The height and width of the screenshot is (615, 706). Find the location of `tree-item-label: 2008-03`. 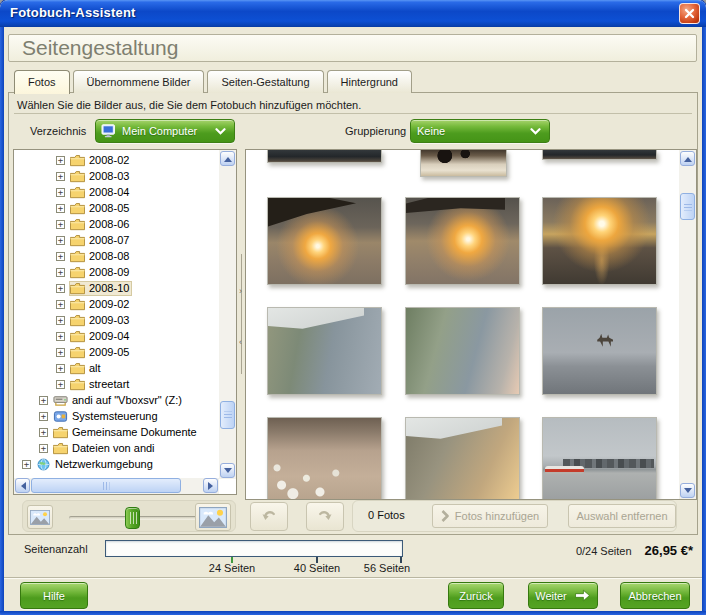

tree-item-label: 2008-03 is located at coordinates (109, 176).